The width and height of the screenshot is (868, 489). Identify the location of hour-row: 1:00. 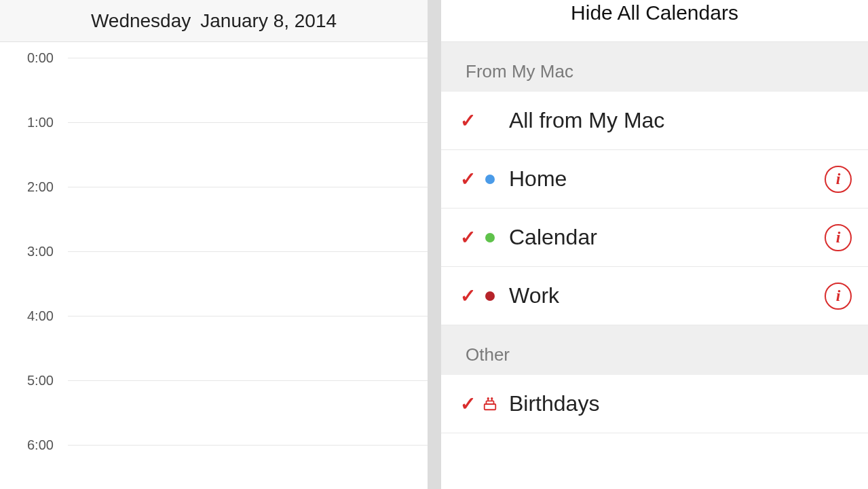
(214, 139).